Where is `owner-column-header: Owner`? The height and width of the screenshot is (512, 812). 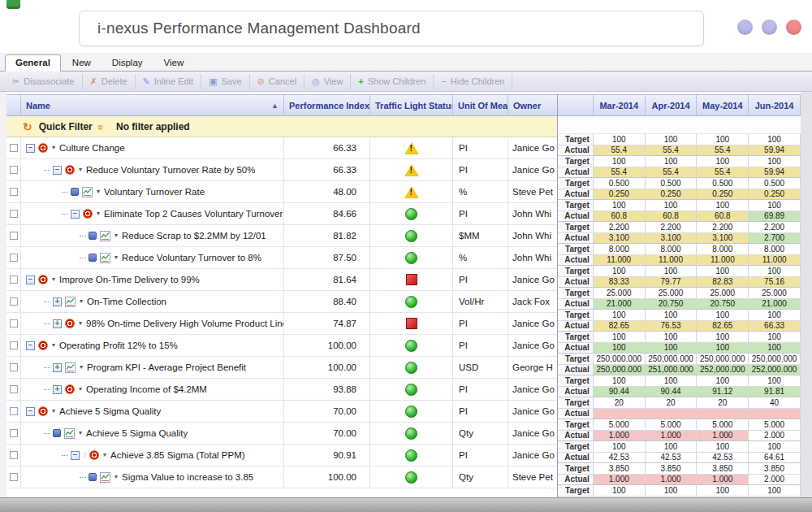
owner-column-header: Owner is located at coordinates (533, 106).